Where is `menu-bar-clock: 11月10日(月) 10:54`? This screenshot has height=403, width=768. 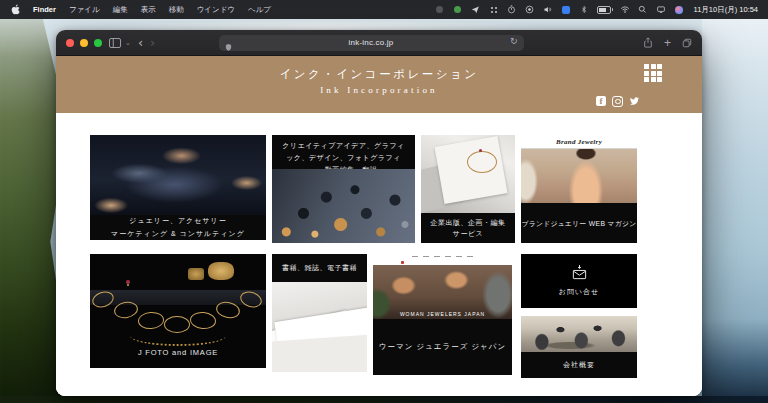
menu-bar-clock: 11月10日(月) 10:54 is located at coordinates (726, 10).